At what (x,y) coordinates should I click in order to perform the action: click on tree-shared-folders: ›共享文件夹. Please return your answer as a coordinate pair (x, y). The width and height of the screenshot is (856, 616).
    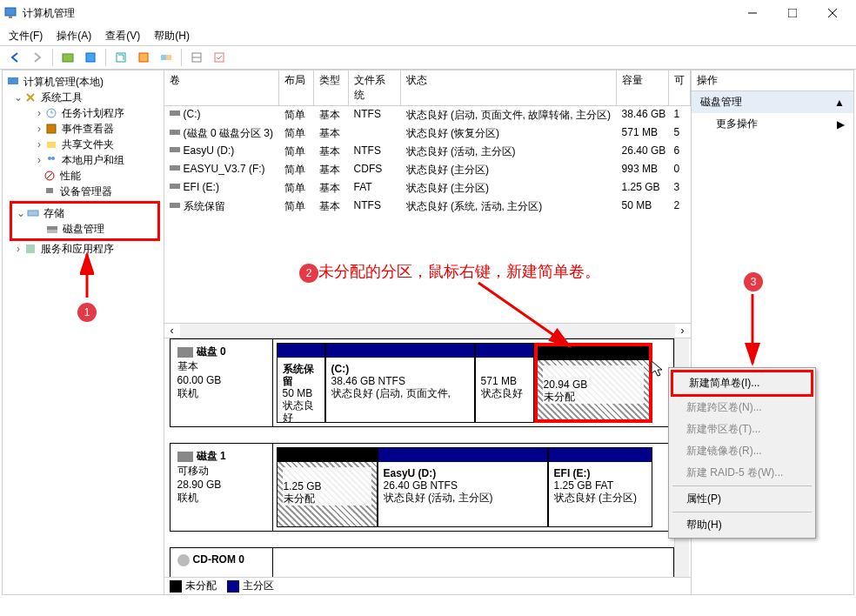
    Looking at the image, I should click on (84, 144).